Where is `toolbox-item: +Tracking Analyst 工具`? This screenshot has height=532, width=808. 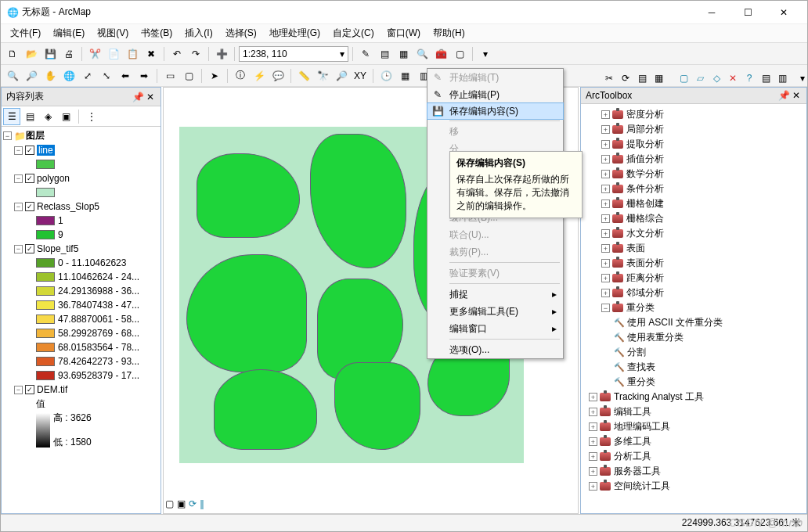
toolbox-item: +Tracking Analyst 工具 is located at coordinates (694, 397).